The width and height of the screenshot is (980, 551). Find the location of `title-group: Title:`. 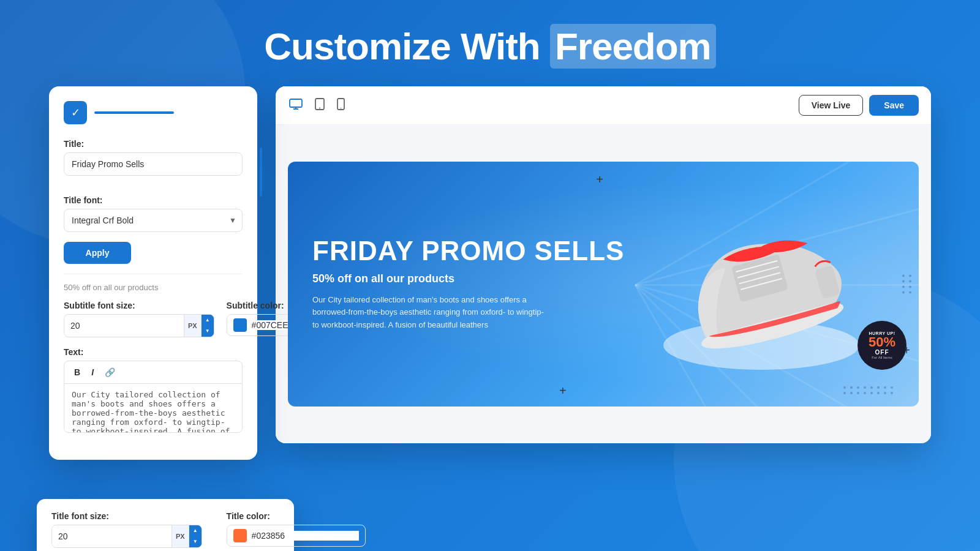

title-group: Title: is located at coordinates (153, 162).